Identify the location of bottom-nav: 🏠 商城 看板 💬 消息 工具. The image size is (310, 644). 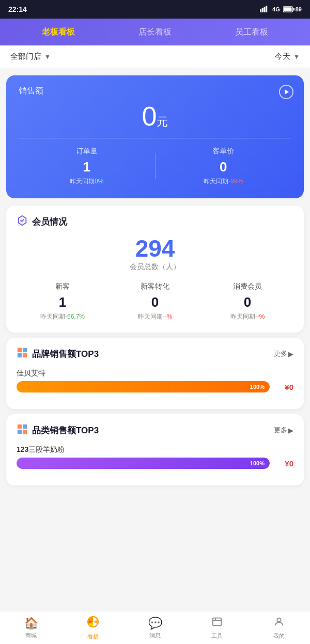
(155, 627).